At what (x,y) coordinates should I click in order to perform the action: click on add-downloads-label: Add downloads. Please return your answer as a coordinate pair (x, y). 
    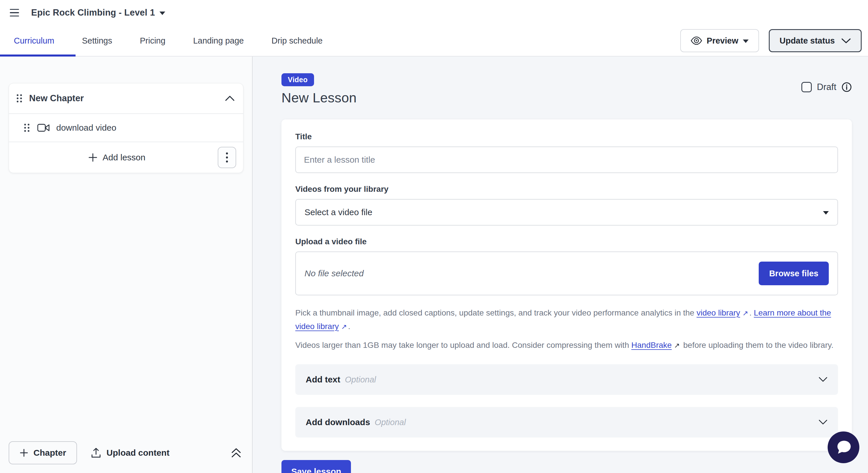
    Looking at the image, I should click on (338, 422).